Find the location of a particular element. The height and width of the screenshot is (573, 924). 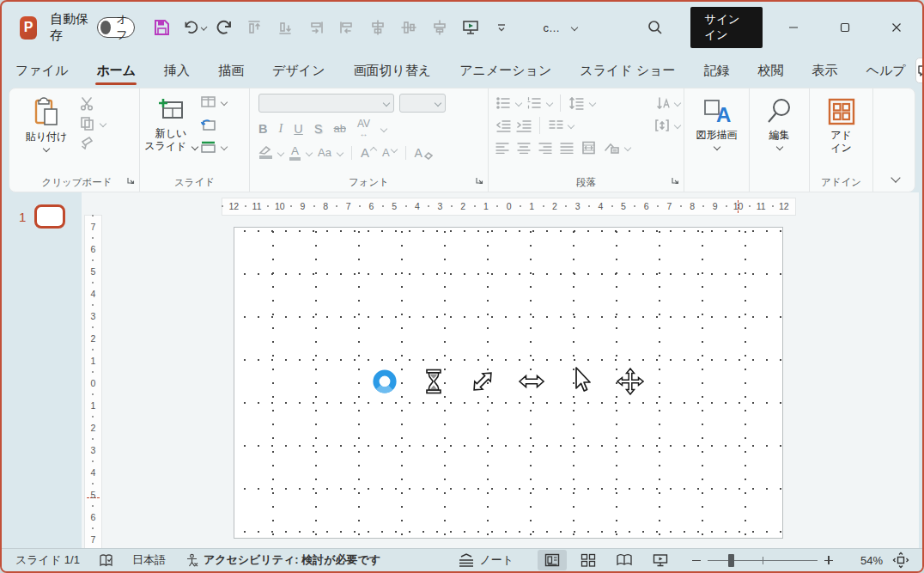

strikethrough-button: ab is located at coordinates (339, 129).